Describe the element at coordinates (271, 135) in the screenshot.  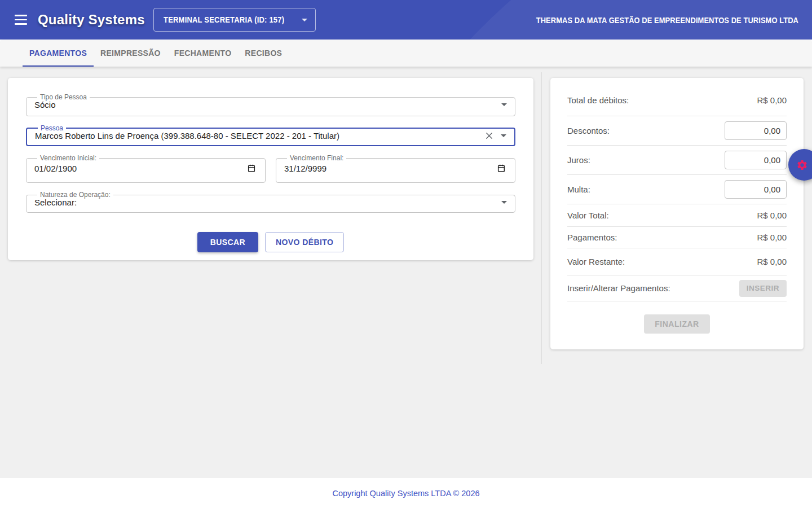
I see `pessoa-select: Pessoa Marcos Roberto Lins de Proença (3…` at that location.